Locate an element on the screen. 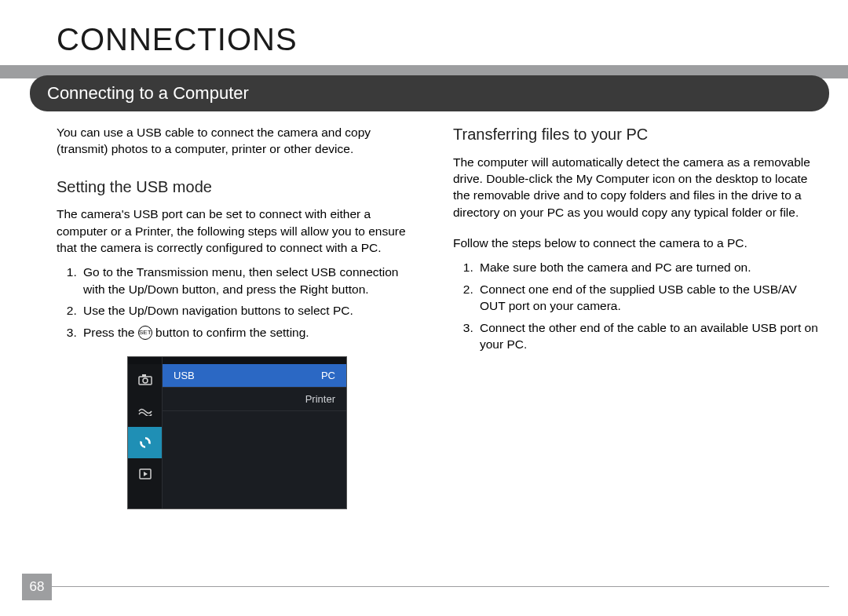  set-button-icon: SET is located at coordinates (145, 333).